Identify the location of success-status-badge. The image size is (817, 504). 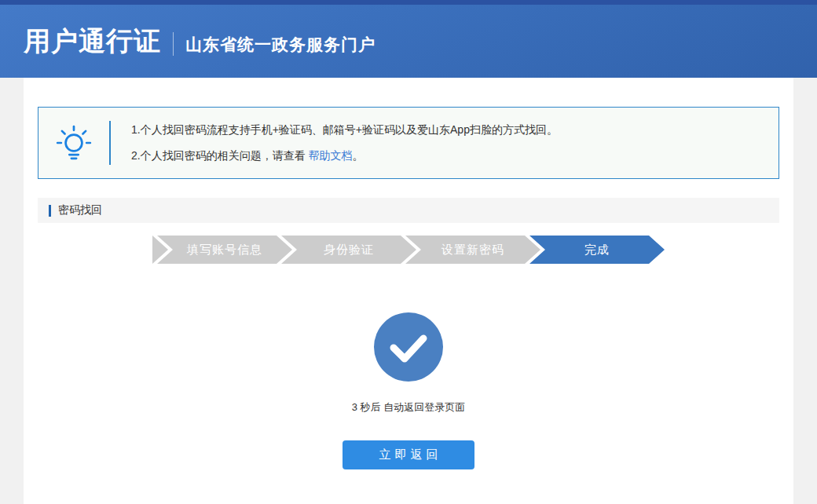
(408, 347).